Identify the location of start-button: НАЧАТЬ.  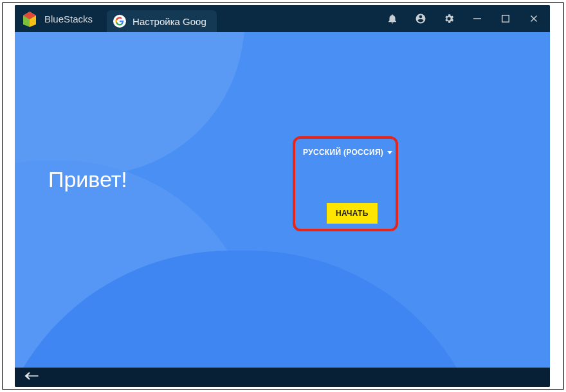
(352, 213).